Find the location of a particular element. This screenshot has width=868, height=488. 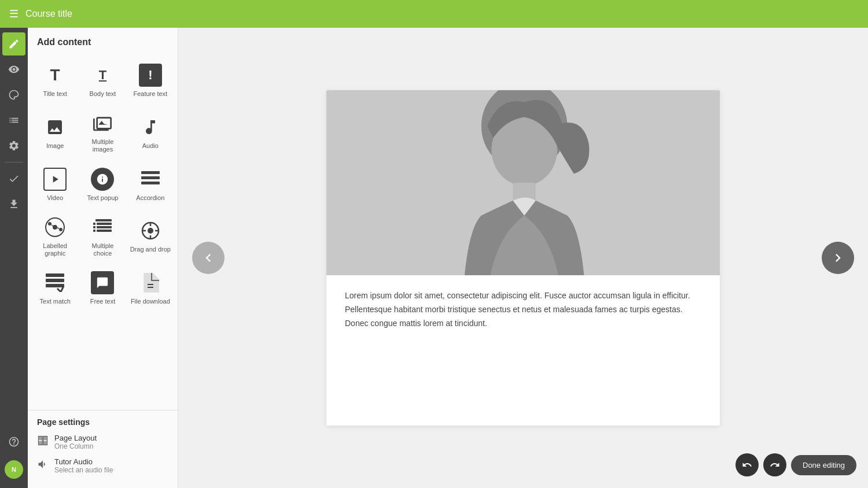

undo-button is located at coordinates (747, 465).